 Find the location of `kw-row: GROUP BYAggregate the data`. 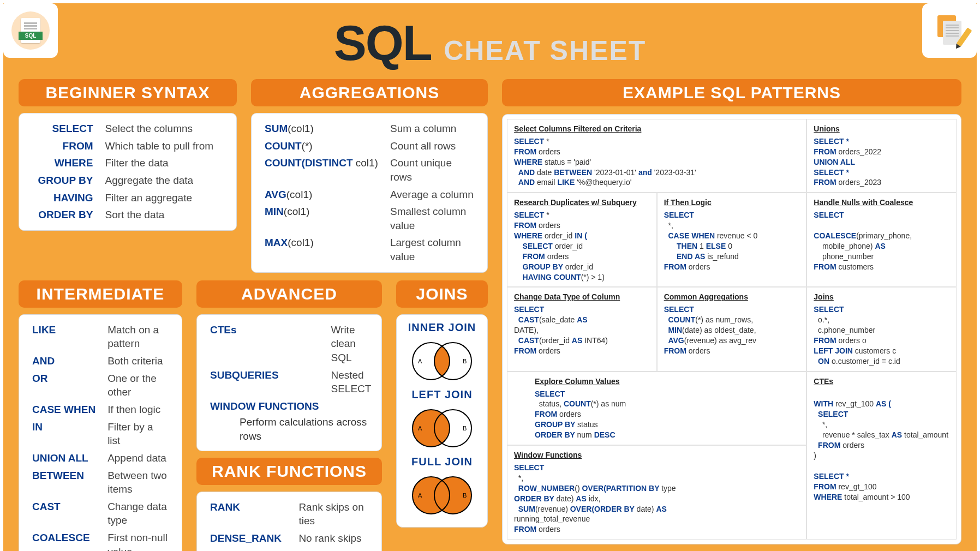

kw-row: GROUP BYAggregate the data is located at coordinates (128, 181).